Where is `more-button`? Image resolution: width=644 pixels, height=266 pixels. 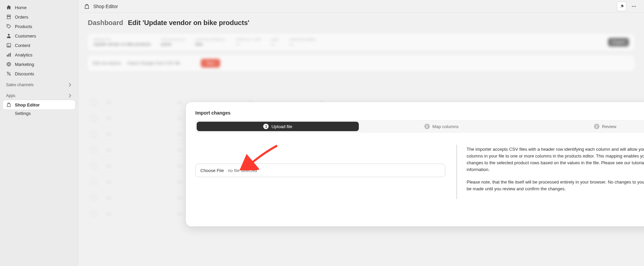
more-button is located at coordinates (634, 6).